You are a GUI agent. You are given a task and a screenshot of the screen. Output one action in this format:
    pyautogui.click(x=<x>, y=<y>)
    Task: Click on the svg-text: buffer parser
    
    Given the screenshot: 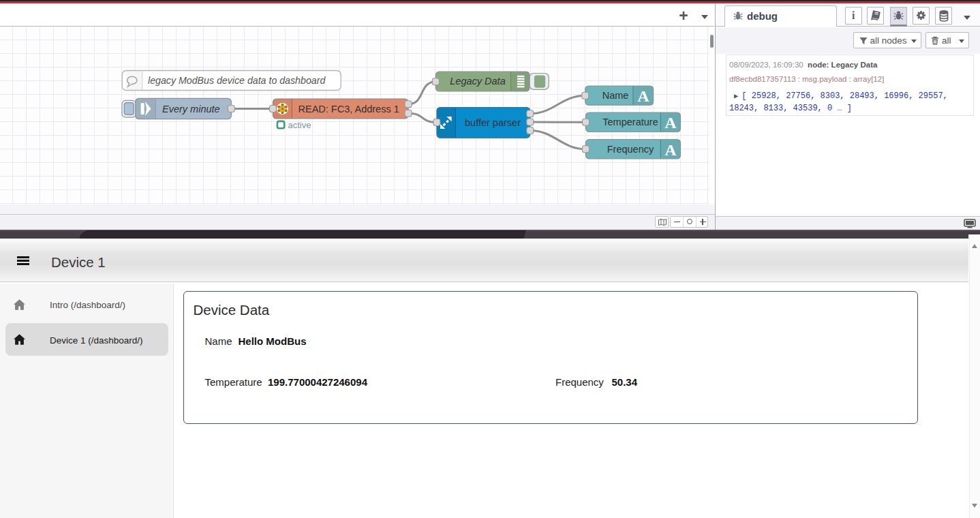 What is the action you would take?
    pyautogui.click(x=493, y=123)
    